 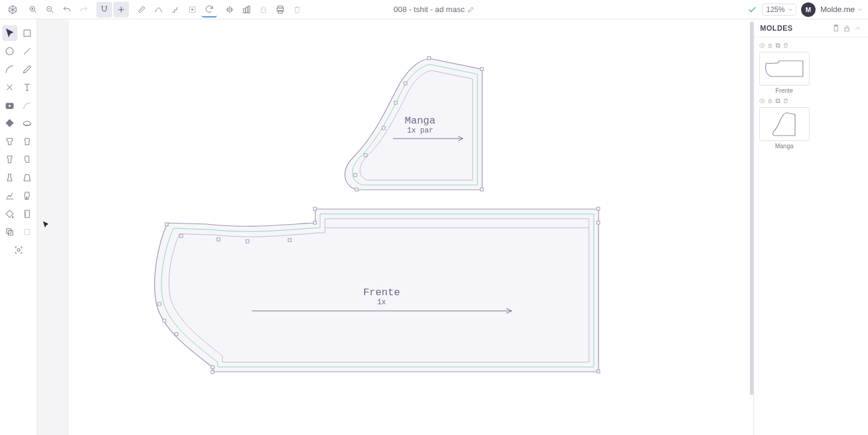 What do you see at coordinates (209, 10) in the screenshot?
I see `refresh-icon` at bounding box center [209, 10].